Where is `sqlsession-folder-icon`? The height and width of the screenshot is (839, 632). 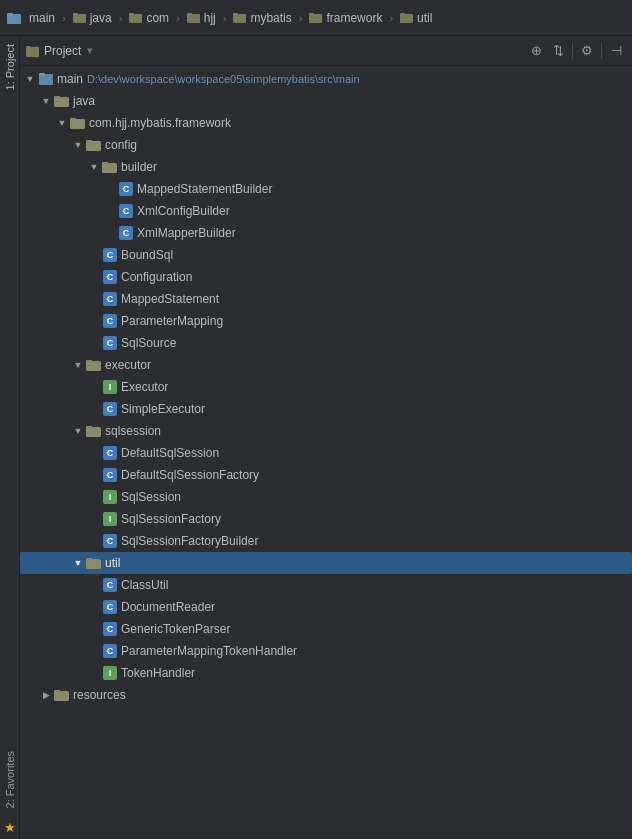 sqlsession-folder-icon is located at coordinates (94, 431).